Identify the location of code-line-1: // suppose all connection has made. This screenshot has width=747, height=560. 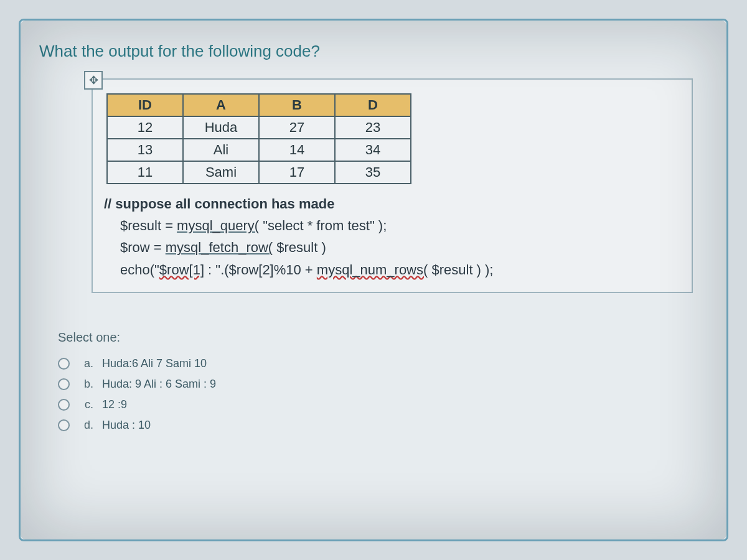
(219, 204).